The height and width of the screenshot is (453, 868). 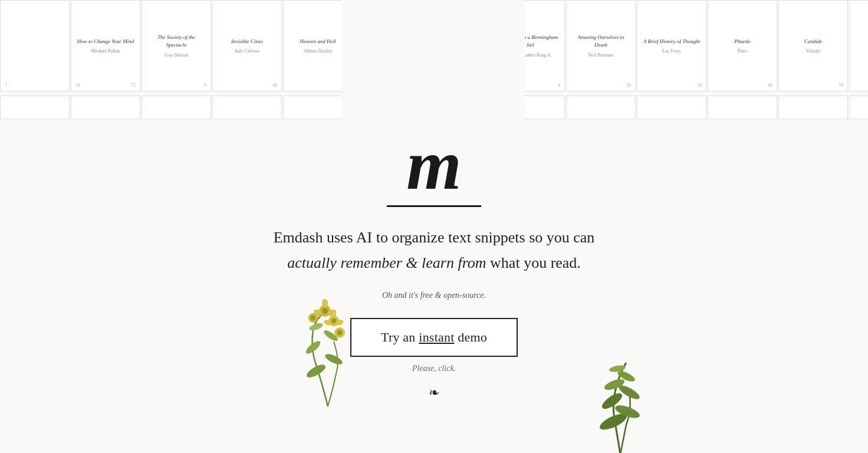 What do you see at coordinates (387, 263) in the screenshot?
I see `tagline-italic-part: actually remember & learn from` at bounding box center [387, 263].